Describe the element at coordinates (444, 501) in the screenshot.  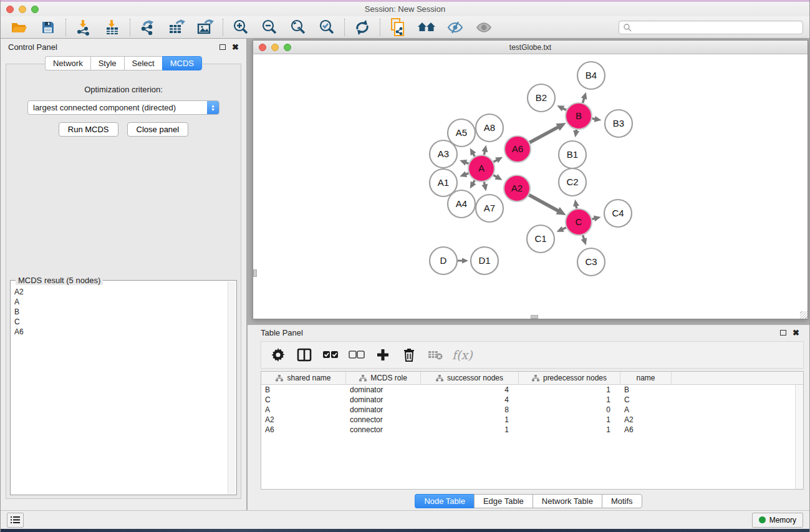
I see `tab-node-table: Node Table` at that location.